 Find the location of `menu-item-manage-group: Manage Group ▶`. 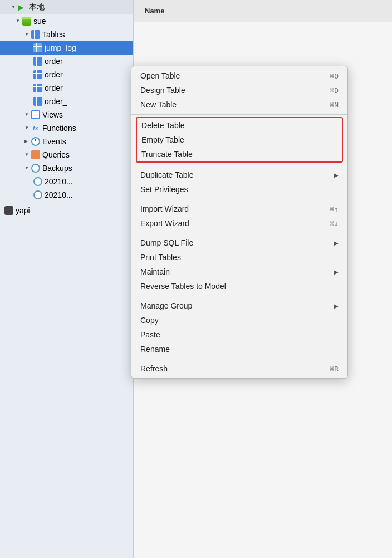

menu-item-manage-group: Manage Group ▶ is located at coordinates (239, 306).